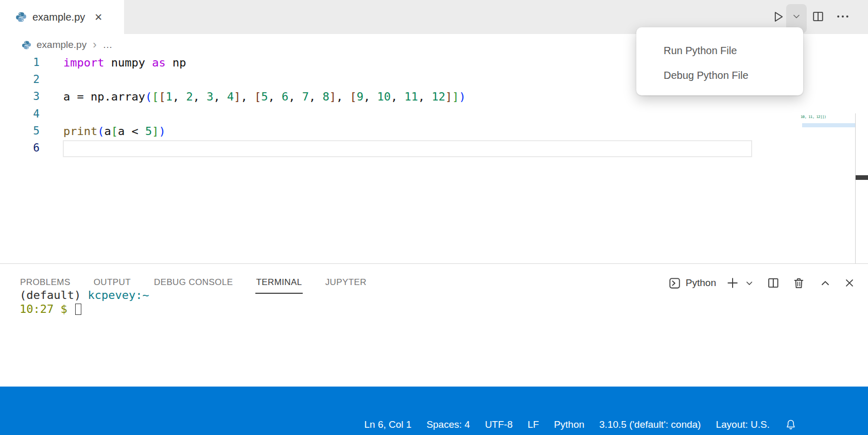 Image resolution: width=868 pixels, height=435 pixels. What do you see at coordinates (773, 283) in the screenshot?
I see `split-terminal-icon` at bounding box center [773, 283].